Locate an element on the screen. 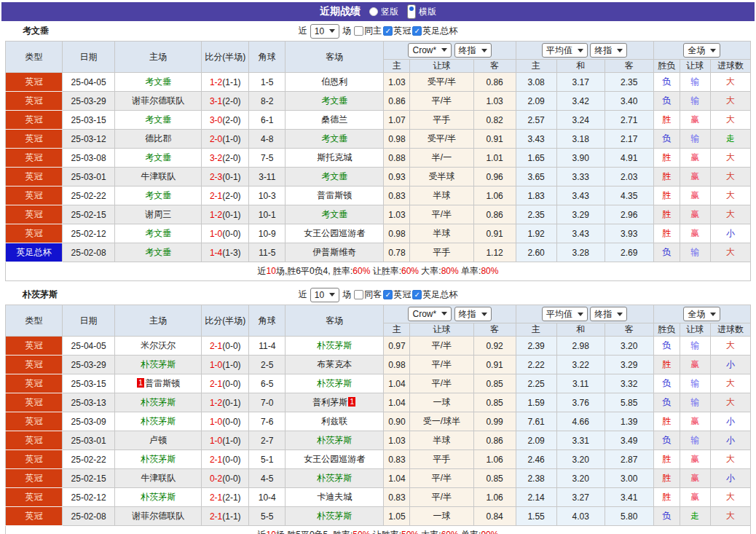 This screenshot has width=756, height=534. home-team-name: 德比郡 is located at coordinates (158, 138).